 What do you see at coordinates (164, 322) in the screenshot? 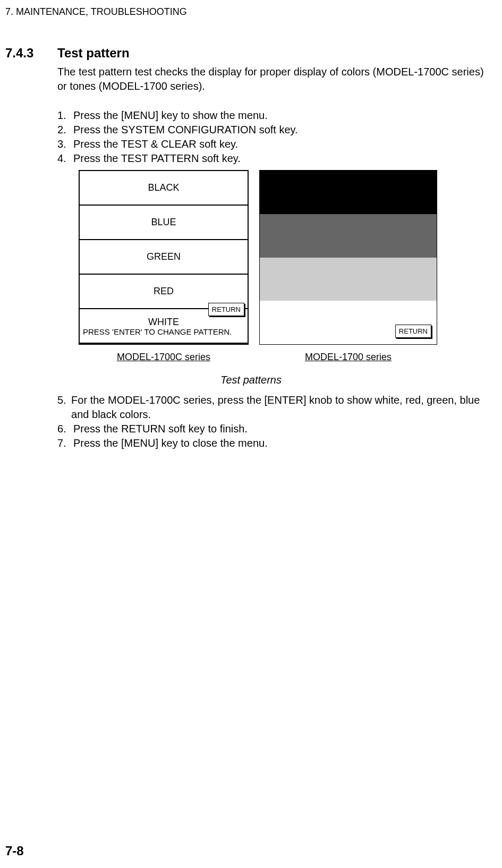
I see `white-label: WHITE` at bounding box center [164, 322].